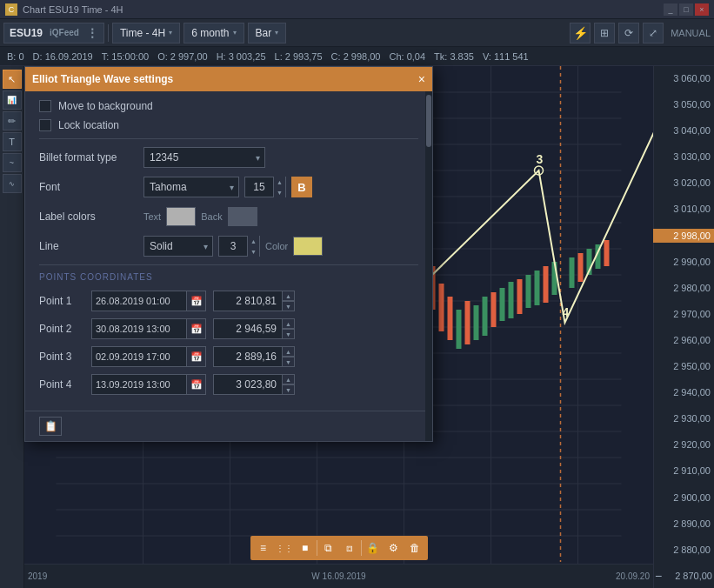 The width and height of the screenshot is (714, 588). What do you see at coordinates (139, 329) in the screenshot?
I see `point-2-date-input` at bounding box center [139, 329].